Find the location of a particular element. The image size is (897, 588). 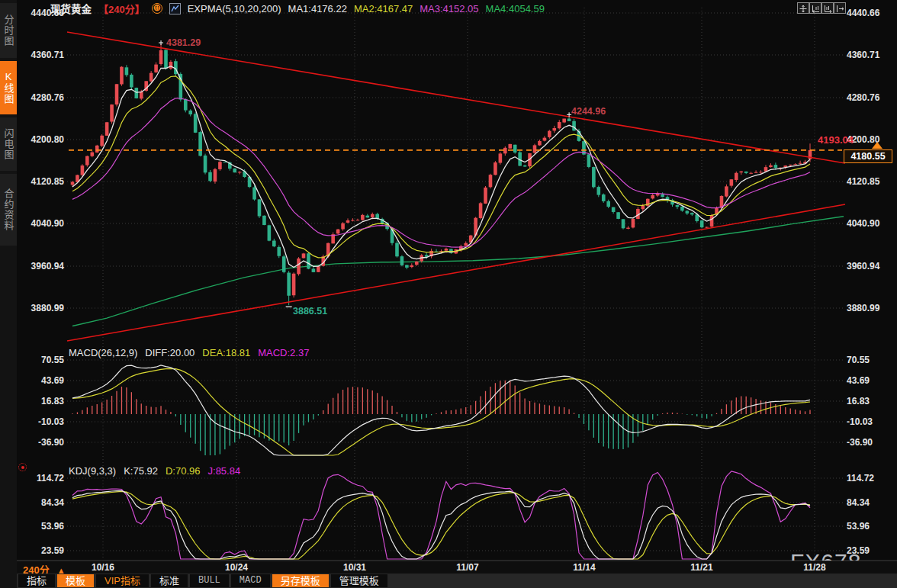

indicator-name: EXPMA(5,10,20,200) is located at coordinates (235, 9).